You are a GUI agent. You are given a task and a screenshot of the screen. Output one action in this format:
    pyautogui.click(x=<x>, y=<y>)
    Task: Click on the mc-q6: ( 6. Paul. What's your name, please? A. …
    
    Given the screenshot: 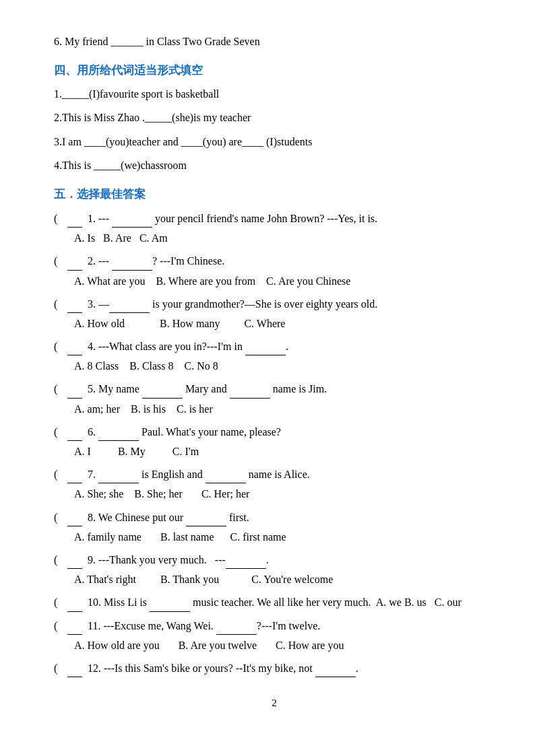 What is the action you would take?
    pyautogui.click(x=274, y=442)
    